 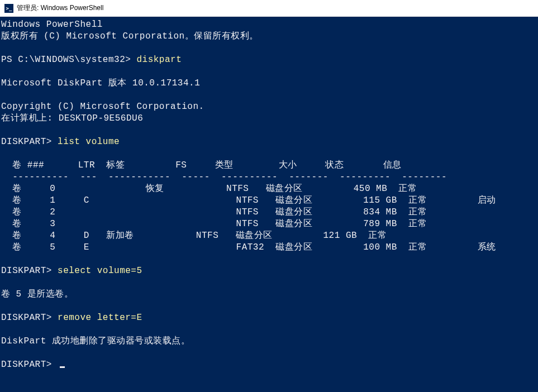 What do you see at coordinates (27, 142) in the screenshot?
I see `diskpart-prompt-2: DISKPART>` at bounding box center [27, 142].